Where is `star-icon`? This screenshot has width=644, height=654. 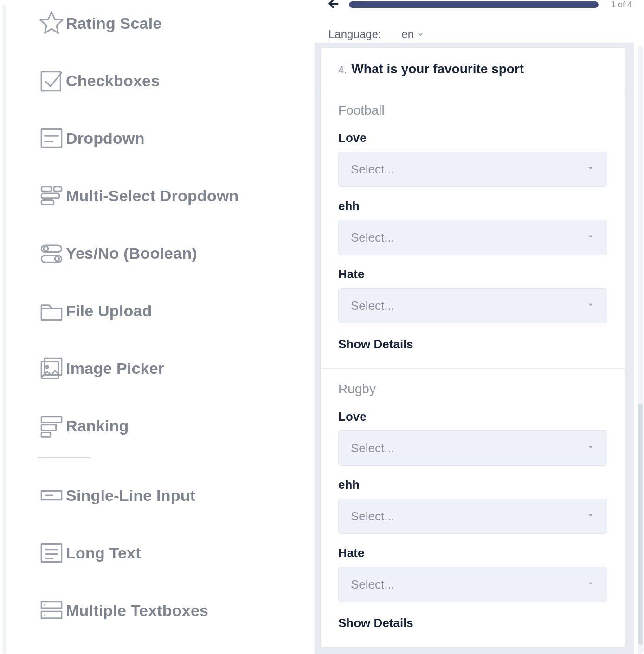 star-icon is located at coordinates (52, 23).